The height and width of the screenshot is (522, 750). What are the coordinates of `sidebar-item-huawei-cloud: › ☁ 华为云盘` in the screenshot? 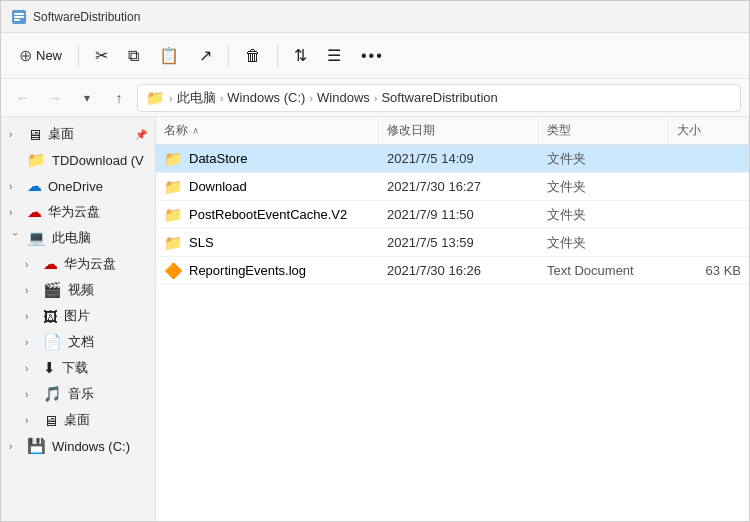 It's located at (78, 212).